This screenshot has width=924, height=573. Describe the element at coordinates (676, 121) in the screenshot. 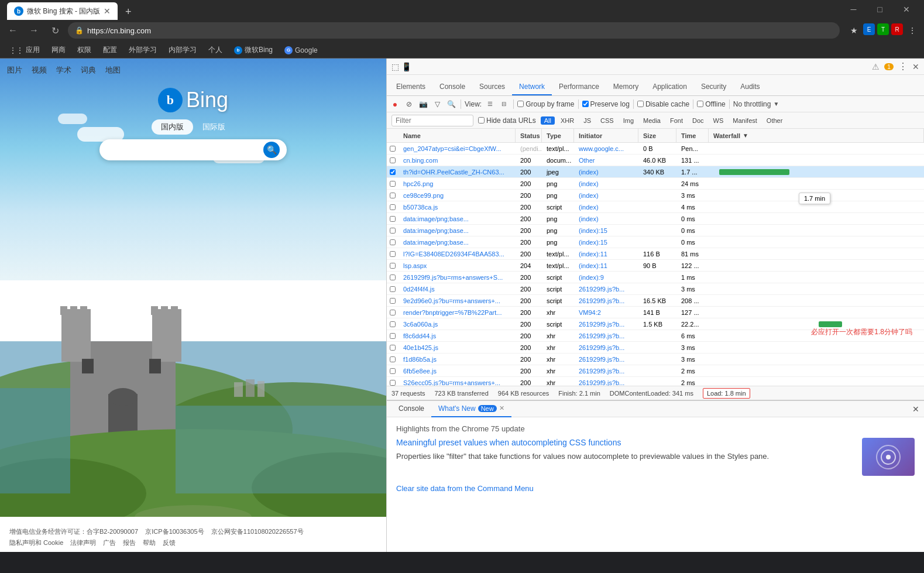

I see `filter-font: Font` at that location.